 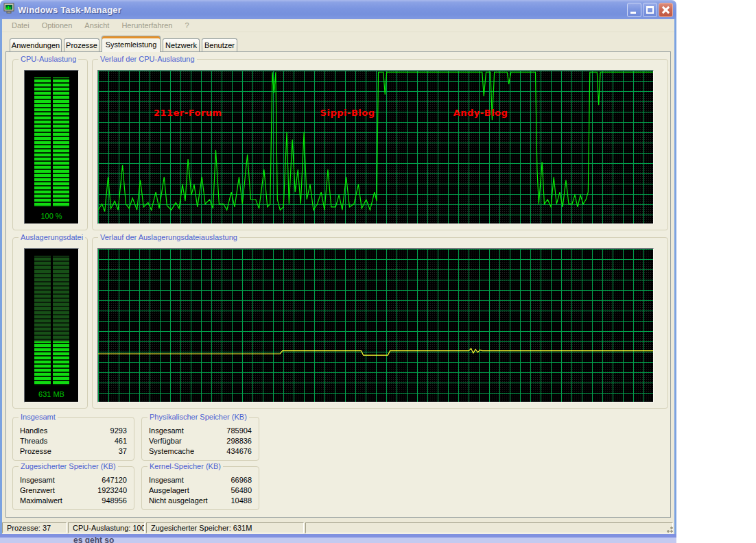 I want to click on stat-label: Systemcache, so click(x=172, y=451).